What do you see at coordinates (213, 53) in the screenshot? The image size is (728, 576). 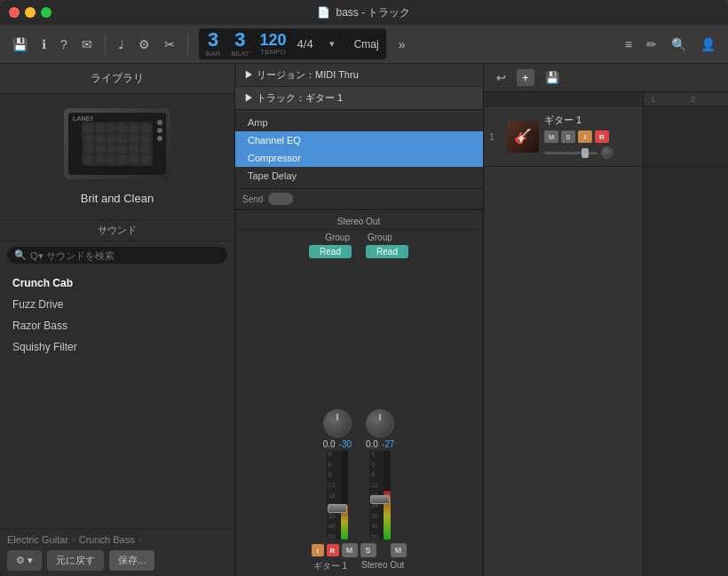 I see `bar-label: BAR` at bounding box center [213, 53].